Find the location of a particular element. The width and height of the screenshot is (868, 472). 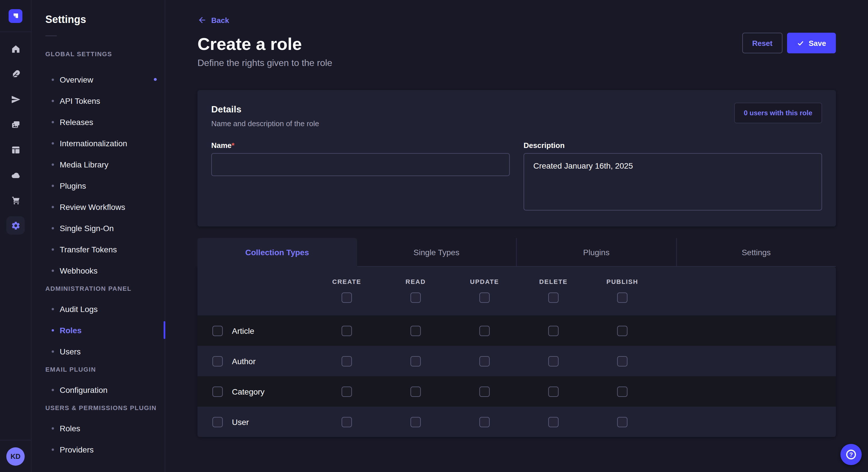

sidebar-item-plugins: Plugins is located at coordinates (102, 186).